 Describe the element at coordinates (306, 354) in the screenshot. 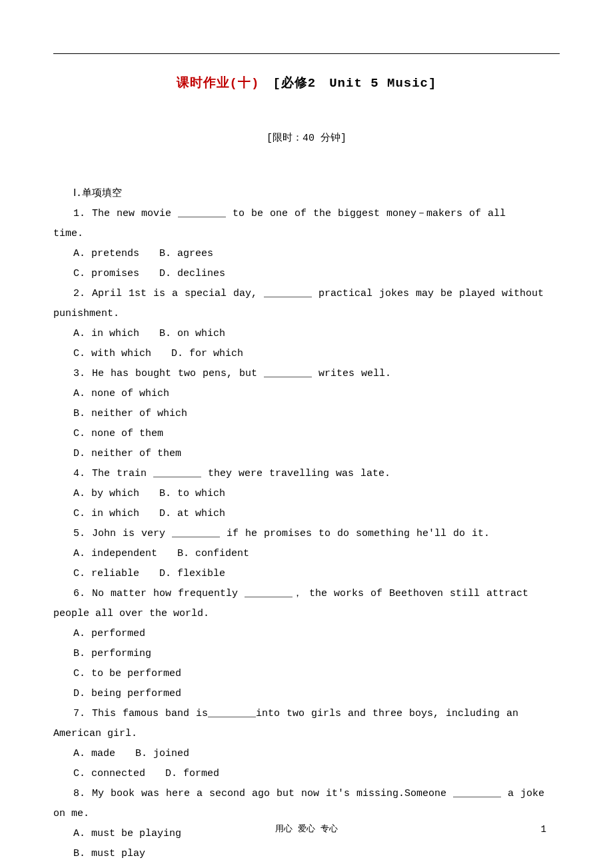

I see `q2-opts-2: C. with which D. for which` at that location.